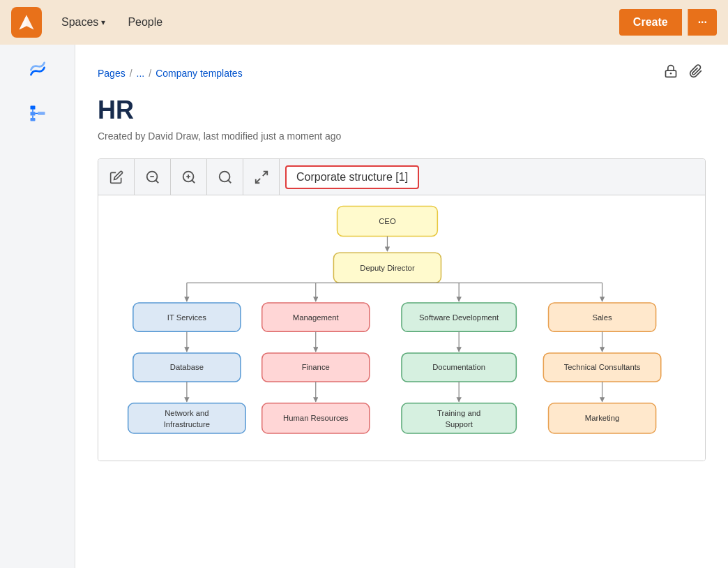 This screenshot has width=728, height=568. Describe the element at coordinates (402, 110) in the screenshot. I see `page-title: HR` at that location.